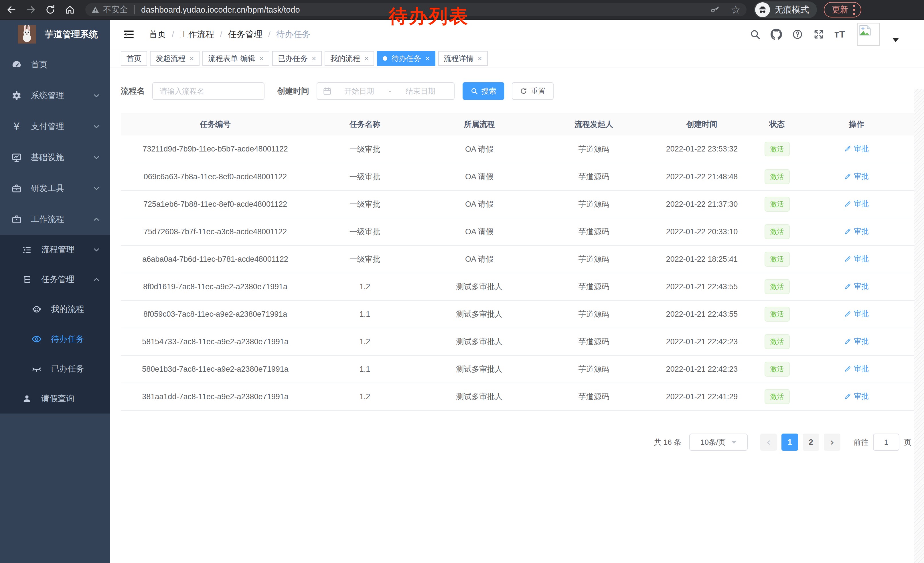 Image resolution: width=924 pixels, height=563 pixels. I want to click on pagination: 共 16 条 10条/页 ‹ 1 2 › 前往 页, so click(517, 442).